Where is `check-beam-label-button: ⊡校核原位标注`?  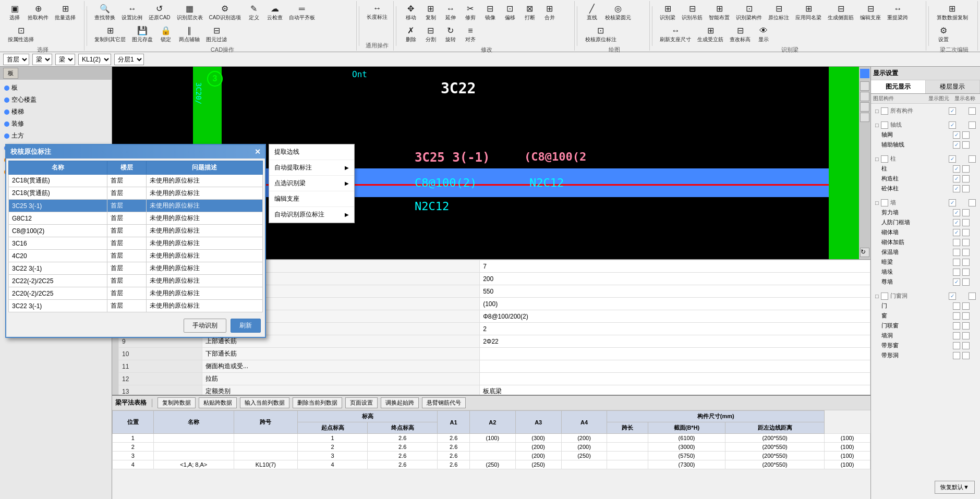
check-beam-label-button: ⊡校核原位标注 is located at coordinates (601, 34).